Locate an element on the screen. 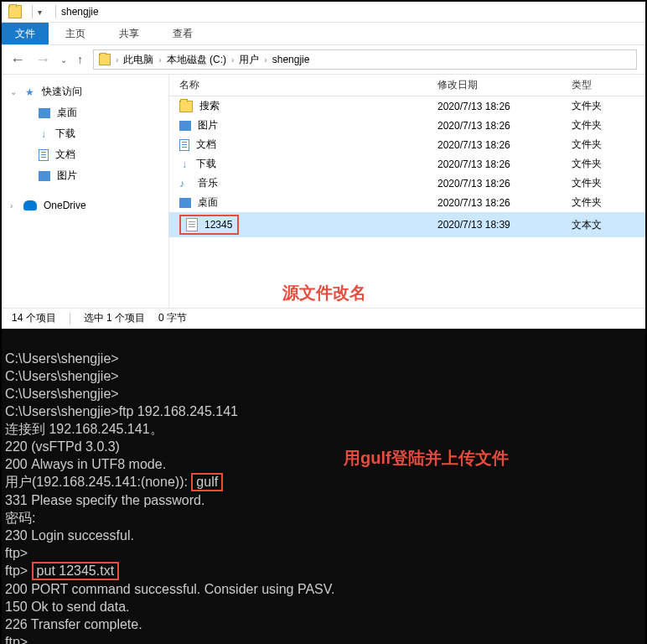  sidebar-item-downloads: ↓下载 is located at coordinates (85, 134).